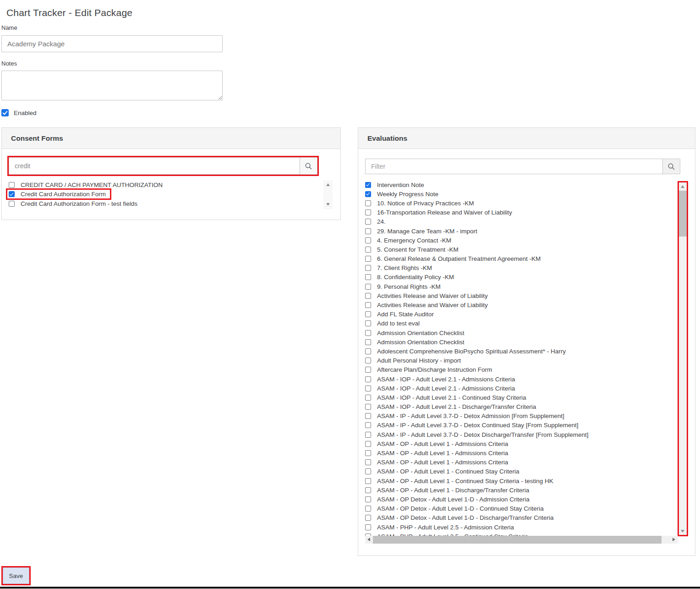 Image resolution: width=700 pixels, height=589 pixels. What do you see at coordinates (328, 194) in the screenshot?
I see `consent-list-scrollbar` at bounding box center [328, 194].